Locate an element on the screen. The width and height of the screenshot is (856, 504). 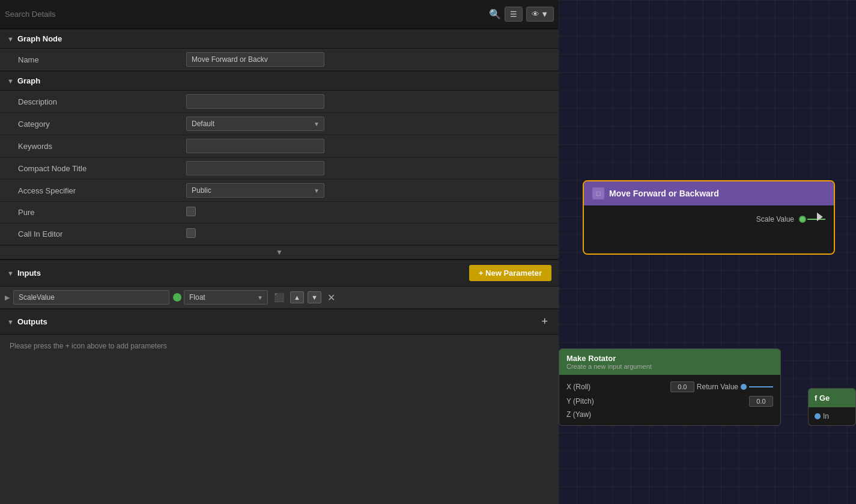
search-input is located at coordinates (245, 14).